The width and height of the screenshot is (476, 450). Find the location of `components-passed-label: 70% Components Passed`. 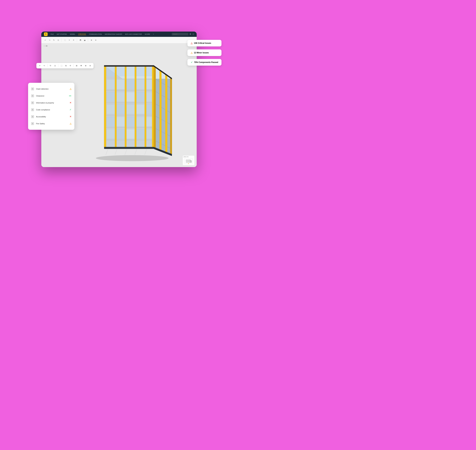

components-passed-label: 70% Components Passed is located at coordinates (206, 62).